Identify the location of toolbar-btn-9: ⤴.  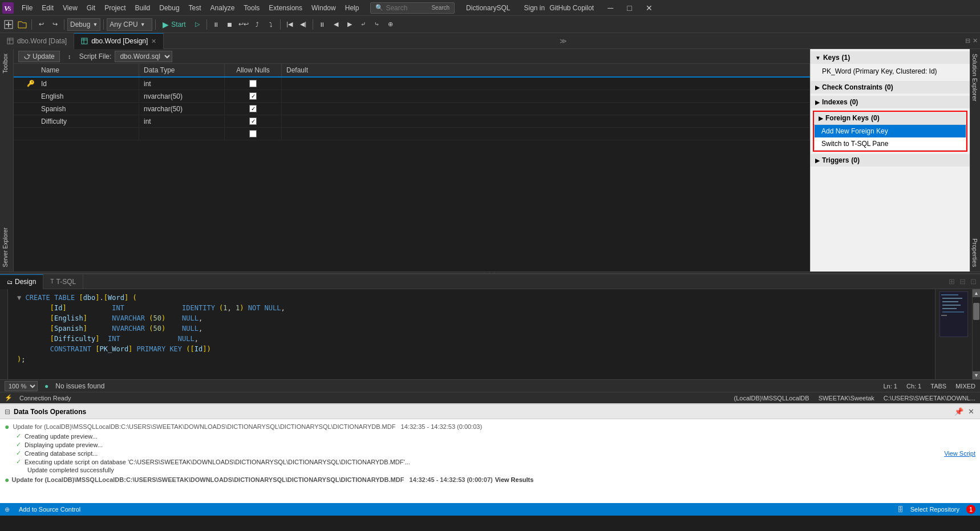
(257, 25).